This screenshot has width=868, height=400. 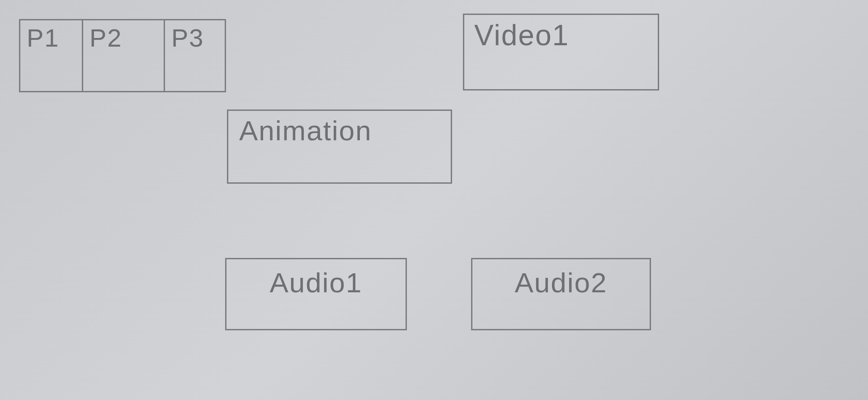 I want to click on block-p1: P1, so click(x=51, y=56).